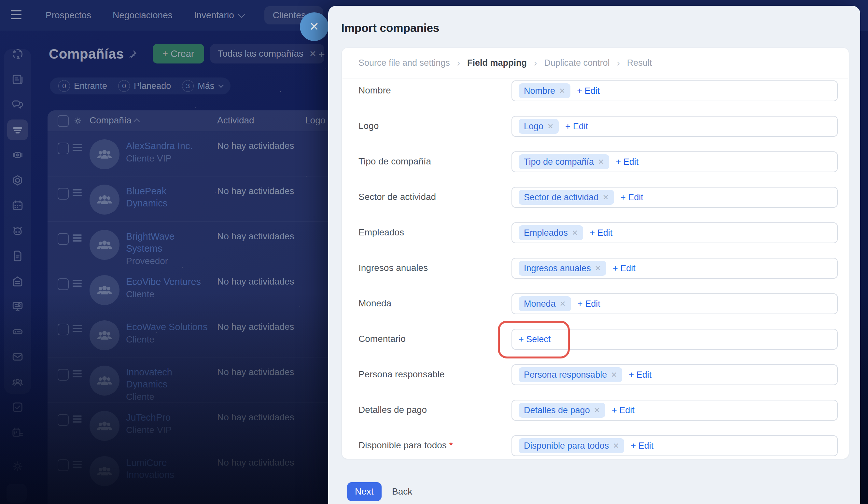  What do you see at coordinates (564, 162) in the screenshot?
I see `mapped-column-chip: Tipo de compañía✕` at bounding box center [564, 162].